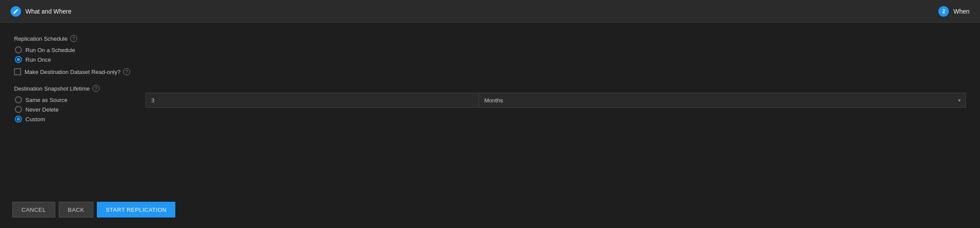 Image resolution: width=980 pixels, height=228 pixels. I want to click on same-as-source-option: Same as Source, so click(80, 100).